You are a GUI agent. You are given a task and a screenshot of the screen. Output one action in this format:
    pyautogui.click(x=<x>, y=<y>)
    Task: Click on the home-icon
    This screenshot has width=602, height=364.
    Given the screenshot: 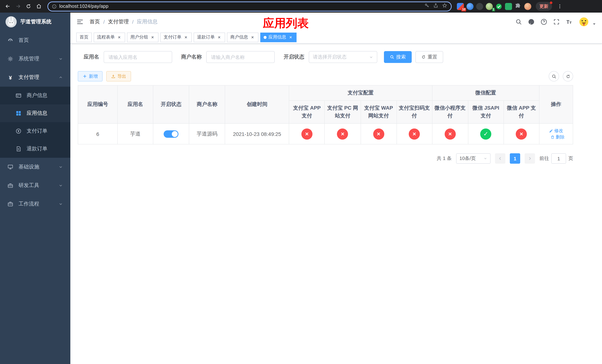 What is the action you would take?
    pyautogui.click(x=39, y=6)
    